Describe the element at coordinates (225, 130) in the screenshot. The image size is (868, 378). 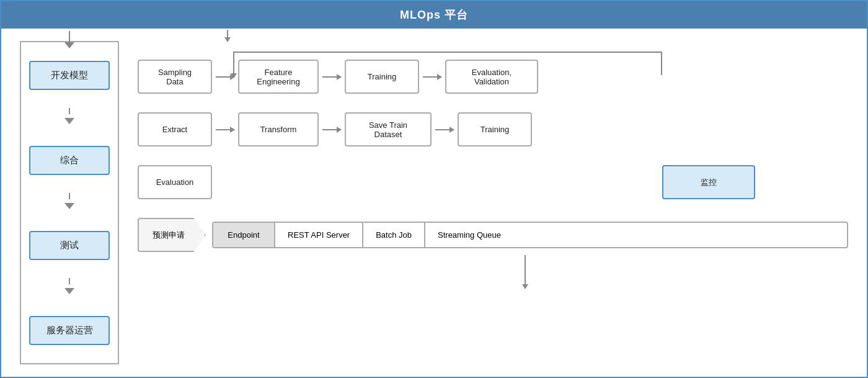
I see `arrow4` at that location.